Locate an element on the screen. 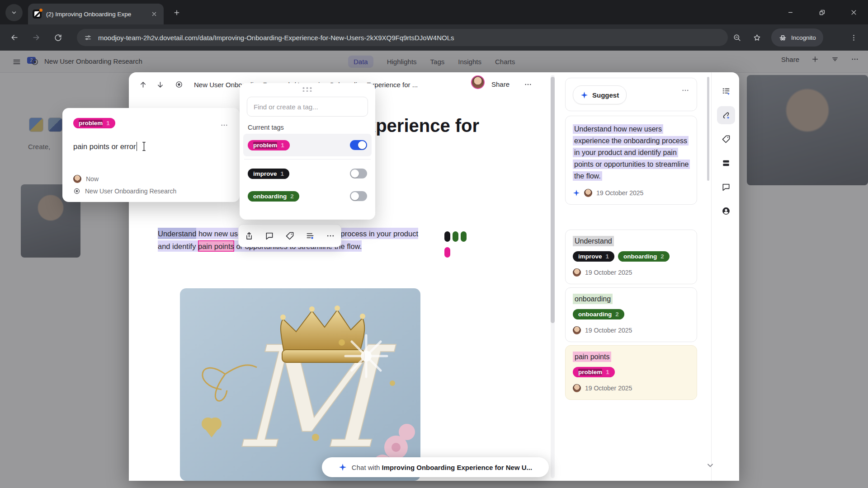 This screenshot has width=868, height=488. highlighted-text: Understand is located at coordinates (177, 233).